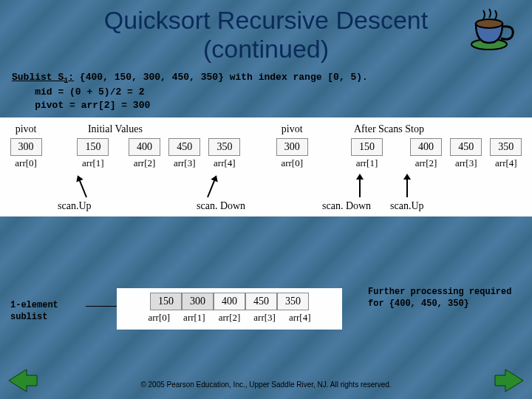 The image size is (532, 399). I want to click on next-slide-button, so click(509, 381).